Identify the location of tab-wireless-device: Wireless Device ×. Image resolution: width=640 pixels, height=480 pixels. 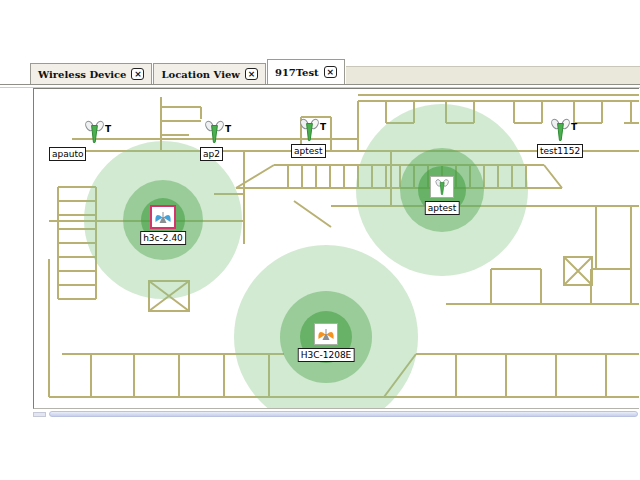
(91, 74).